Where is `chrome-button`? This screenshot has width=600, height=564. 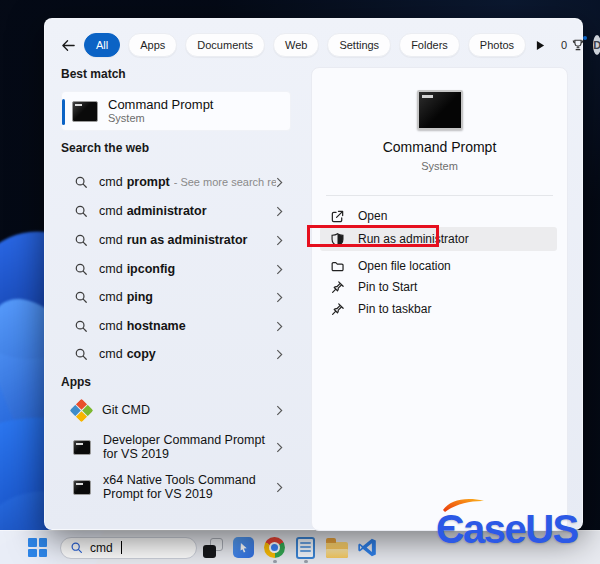 chrome-button is located at coordinates (274, 548).